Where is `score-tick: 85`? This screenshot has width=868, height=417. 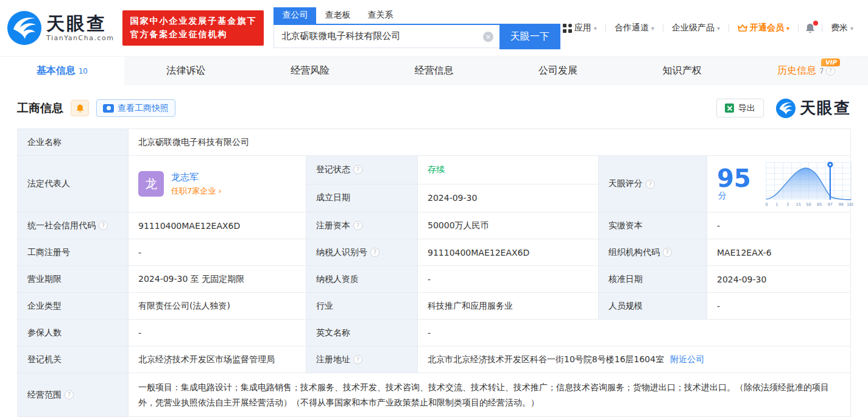
score-tick: 85 is located at coordinates (819, 205).